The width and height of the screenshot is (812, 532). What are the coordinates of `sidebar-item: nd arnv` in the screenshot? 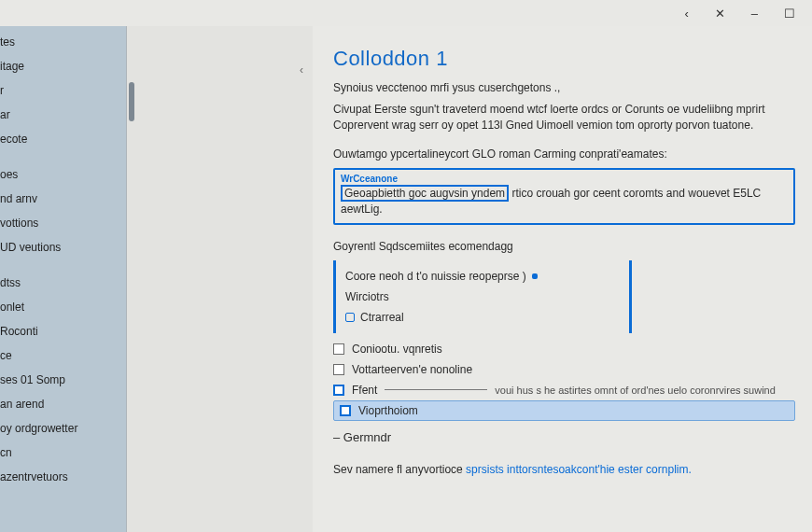 It's located at (63, 199).